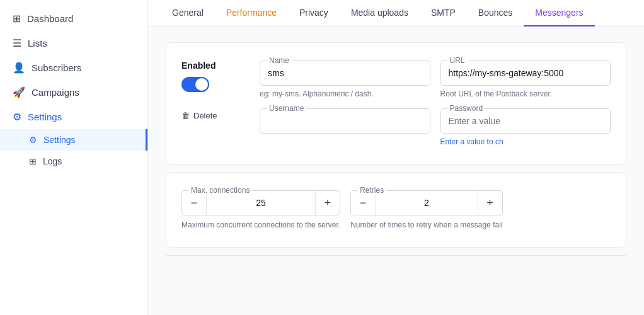 This screenshot has height=315, width=644. Describe the element at coordinates (16, 19) in the screenshot. I see `dashboard-icon: ⊞` at that location.